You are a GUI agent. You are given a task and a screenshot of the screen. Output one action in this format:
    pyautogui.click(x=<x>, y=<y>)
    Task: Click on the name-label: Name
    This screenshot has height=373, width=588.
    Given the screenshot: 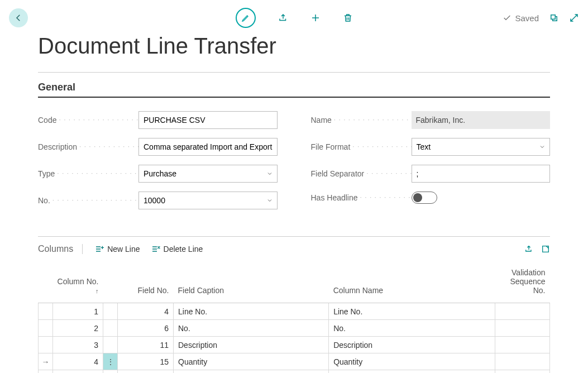 What is the action you would take?
    pyautogui.click(x=361, y=120)
    